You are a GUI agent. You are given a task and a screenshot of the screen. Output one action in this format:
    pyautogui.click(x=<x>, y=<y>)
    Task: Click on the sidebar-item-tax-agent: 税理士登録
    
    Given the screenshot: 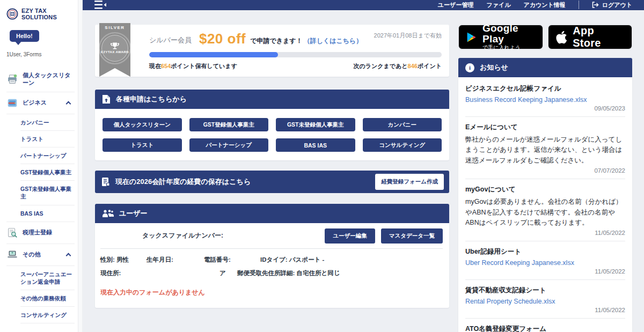 What is the action you would take?
    pyautogui.click(x=39, y=233)
    